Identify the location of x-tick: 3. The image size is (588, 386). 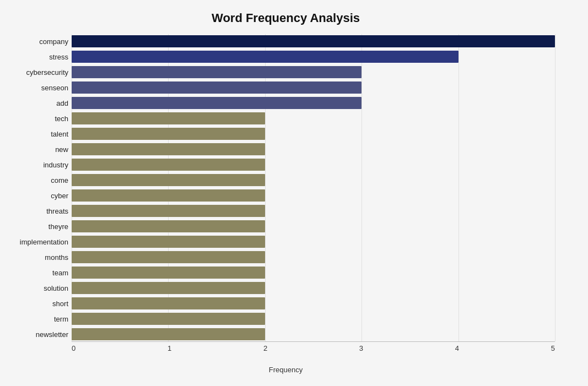
(362, 348).